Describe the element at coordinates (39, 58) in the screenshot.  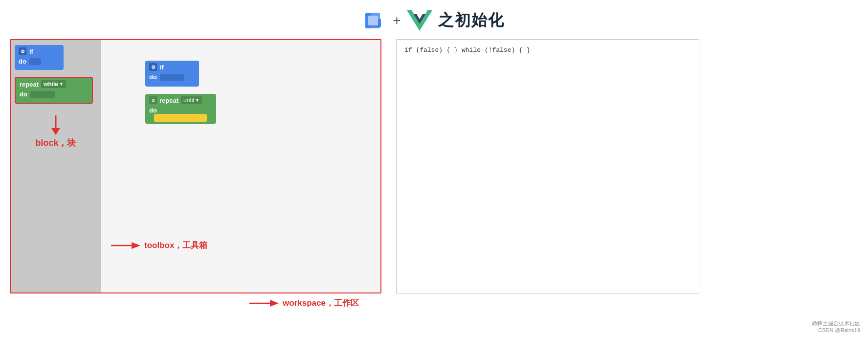
I see `if-block: ⚙ if do` at that location.